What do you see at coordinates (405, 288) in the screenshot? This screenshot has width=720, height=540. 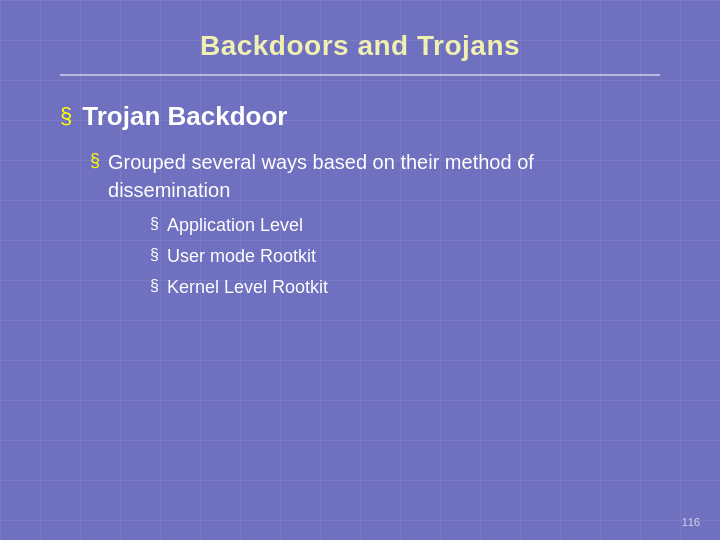 I see `bullet-l3-kernel: § Kernel Level Rootkit` at bounding box center [405, 288].